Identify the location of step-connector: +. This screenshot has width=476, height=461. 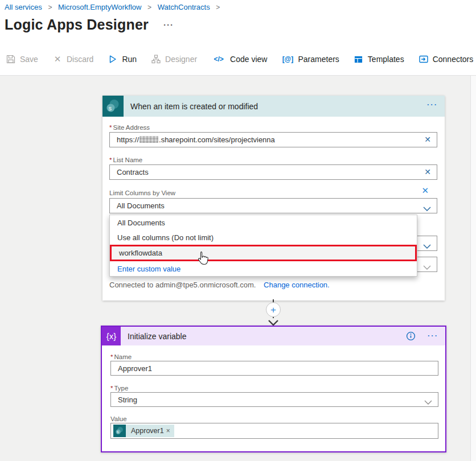
(273, 312).